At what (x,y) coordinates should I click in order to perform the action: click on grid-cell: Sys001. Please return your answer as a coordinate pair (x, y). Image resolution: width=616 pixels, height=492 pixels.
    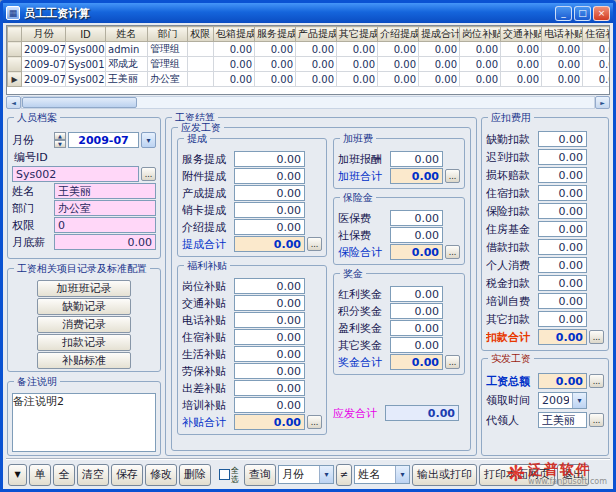
    Looking at the image, I should click on (86, 64).